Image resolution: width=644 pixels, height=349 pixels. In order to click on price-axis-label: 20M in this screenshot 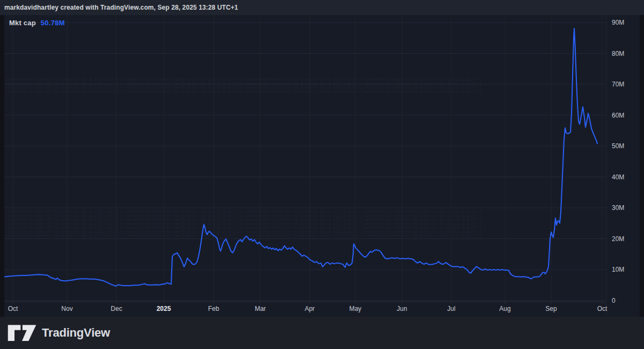, I will do `click(618, 239)`.